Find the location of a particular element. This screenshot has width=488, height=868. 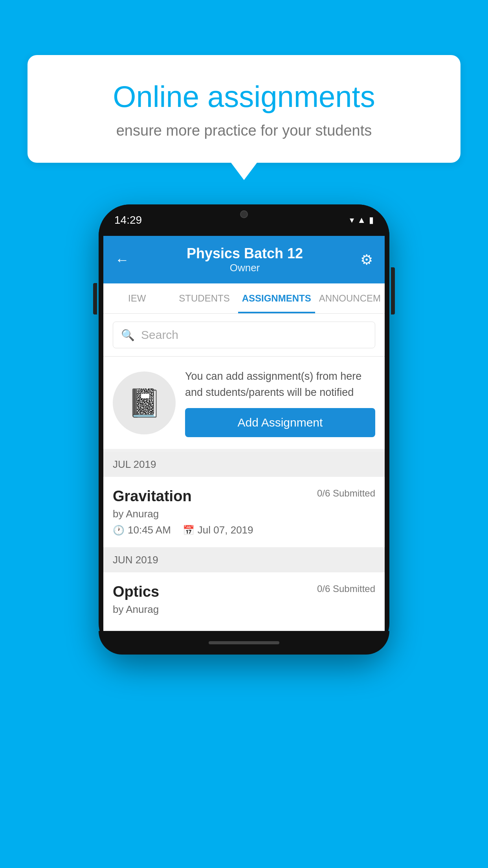

phone-side-button-right is located at coordinates (393, 291).